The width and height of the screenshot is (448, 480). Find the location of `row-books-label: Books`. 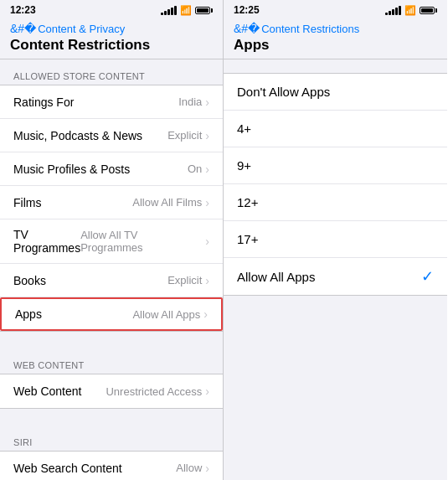

row-books-label: Books is located at coordinates (90, 281).